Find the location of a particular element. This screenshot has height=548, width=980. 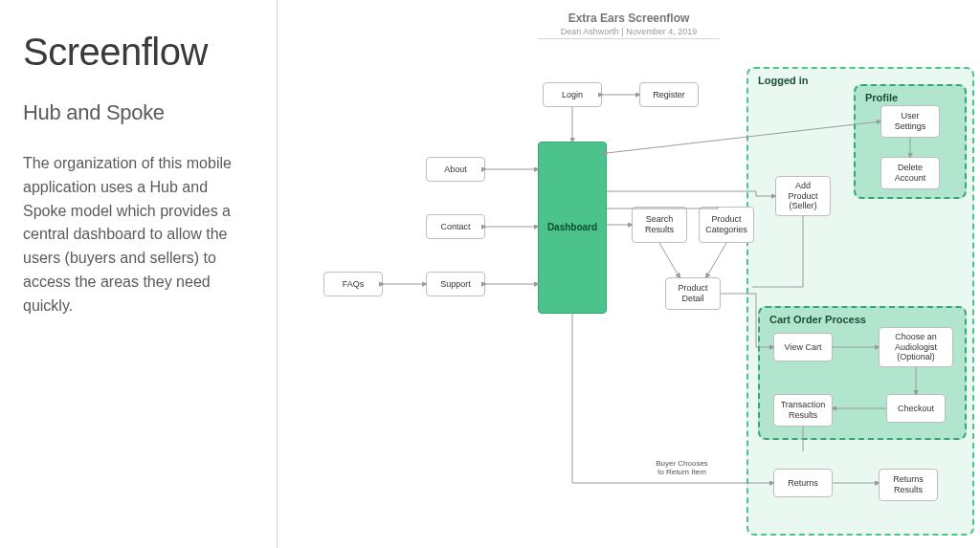

section-subtitle: Hub and Spoke is located at coordinates (138, 113).